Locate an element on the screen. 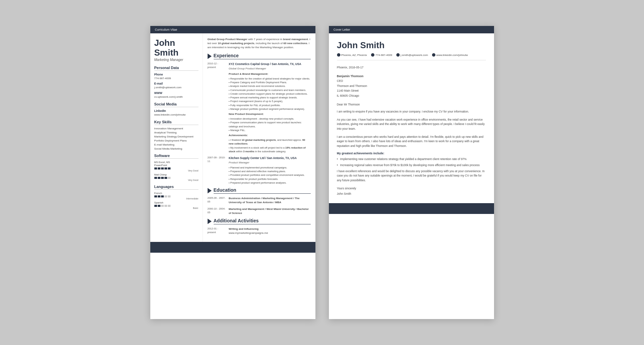 The image size is (644, 345). exp-role: Global Group Product Manager is located at coordinates (270, 69).